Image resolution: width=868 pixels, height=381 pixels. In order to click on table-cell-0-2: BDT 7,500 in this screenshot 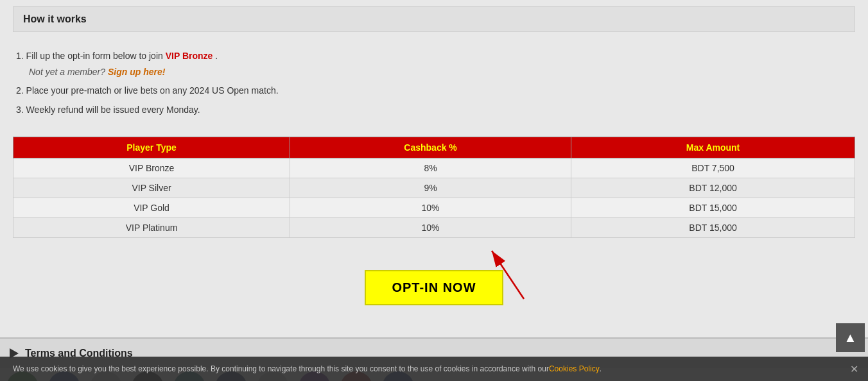, I will do `click(713, 168)`.